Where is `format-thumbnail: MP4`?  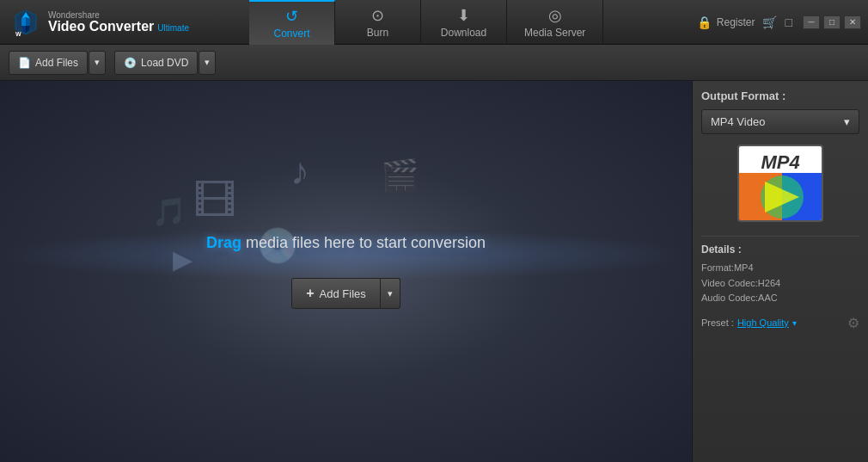 format-thumbnail: MP4 is located at coordinates (780, 183).